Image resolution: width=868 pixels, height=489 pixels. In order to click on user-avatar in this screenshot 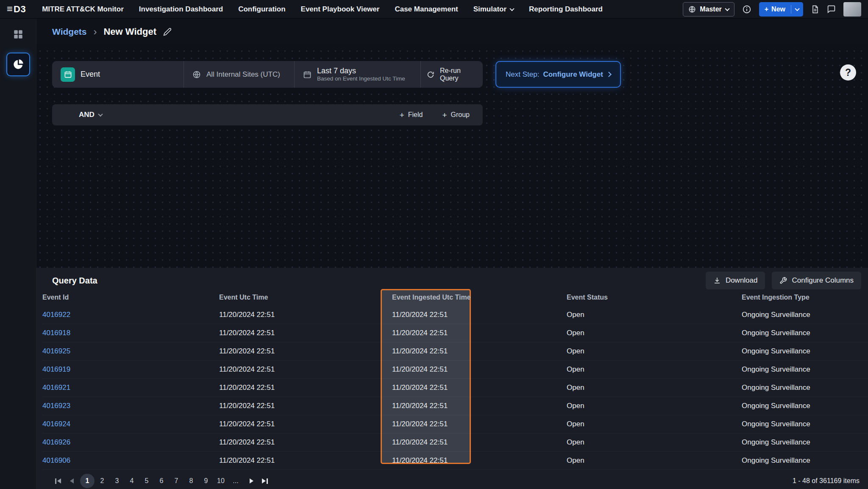, I will do `click(852, 9)`.